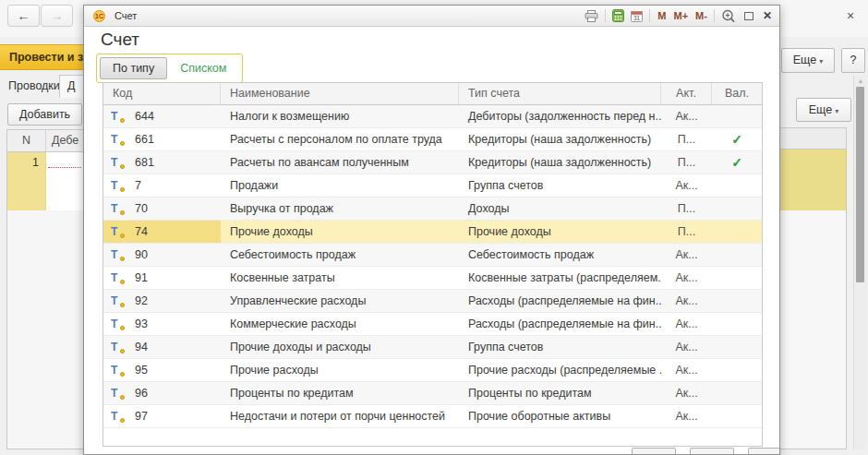  I want to click on add-button: Добавить, so click(44, 114).